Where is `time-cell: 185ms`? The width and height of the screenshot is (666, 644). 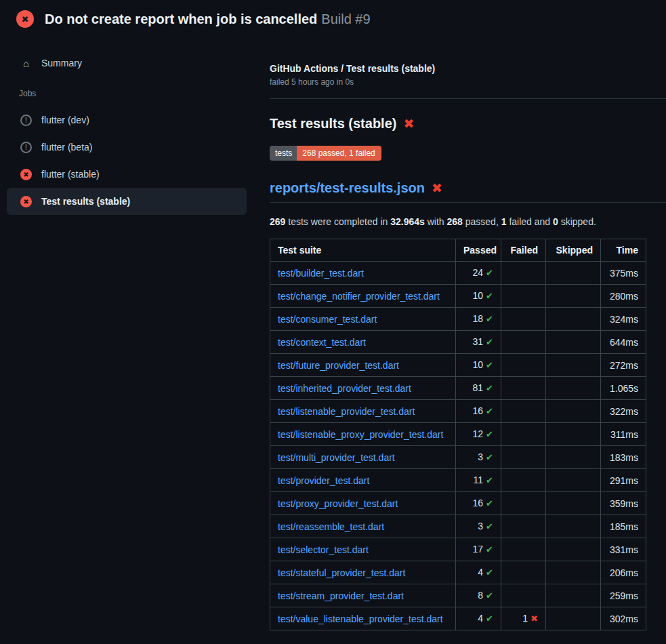 time-cell: 185ms is located at coordinates (623, 527).